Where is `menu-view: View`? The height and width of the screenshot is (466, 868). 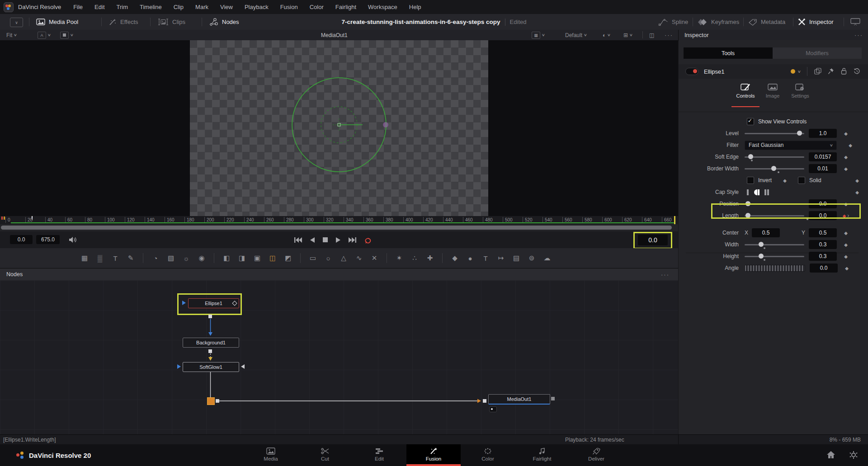 menu-view: View is located at coordinates (226, 7).